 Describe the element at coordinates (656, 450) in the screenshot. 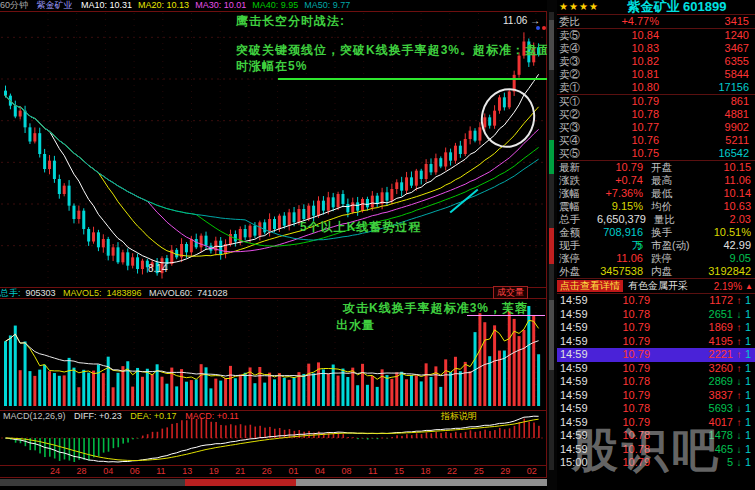

I see `tick-row: 14:5910.78465↓1` at that location.